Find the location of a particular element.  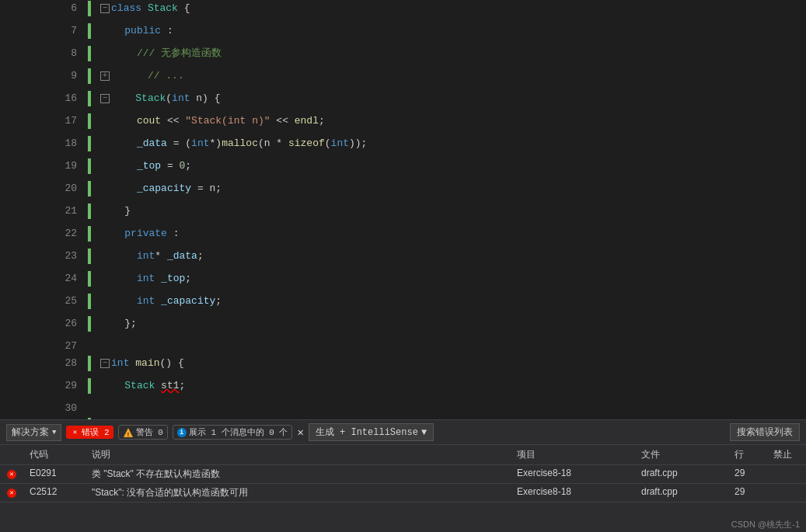

error-badge: ✕ 错误 2 is located at coordinates (89, 432).